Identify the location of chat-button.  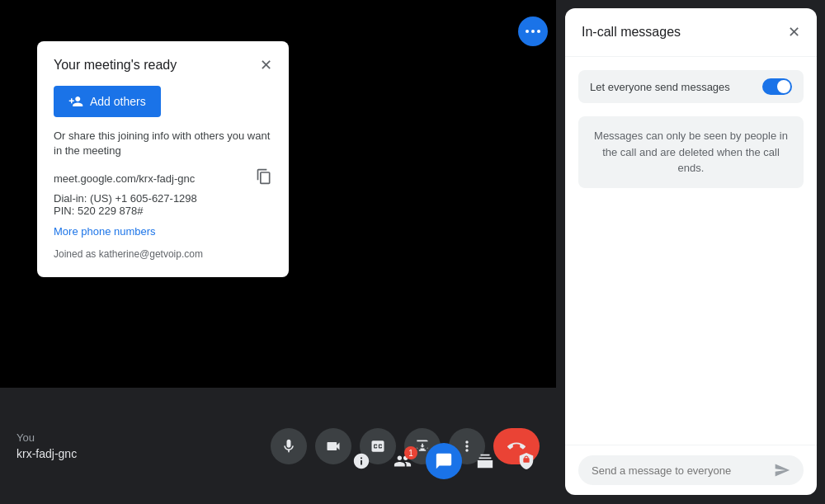
(444, 461).